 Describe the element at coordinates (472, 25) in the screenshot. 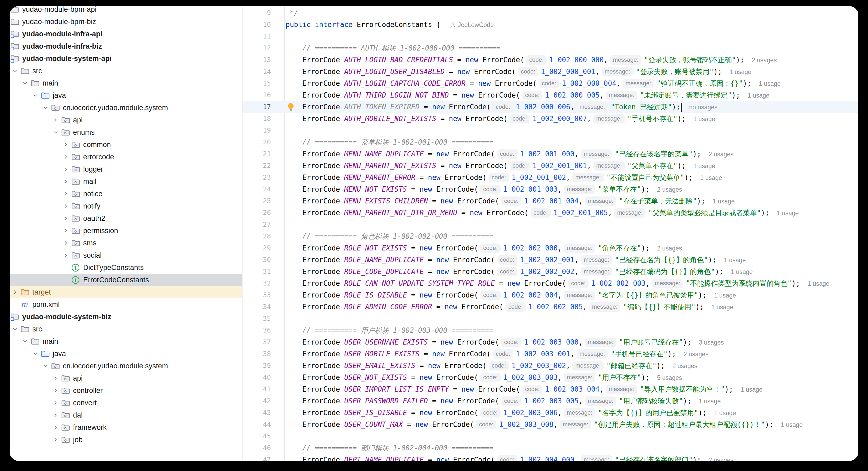

I see `code-author-inlay: JeeLowCode` at that location.